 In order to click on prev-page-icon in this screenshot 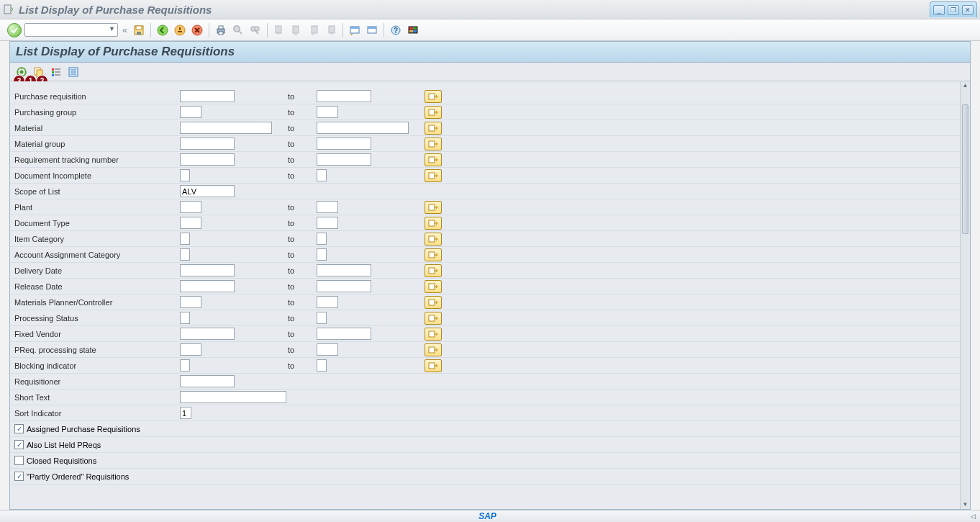, I will do `click(296, 30)`.